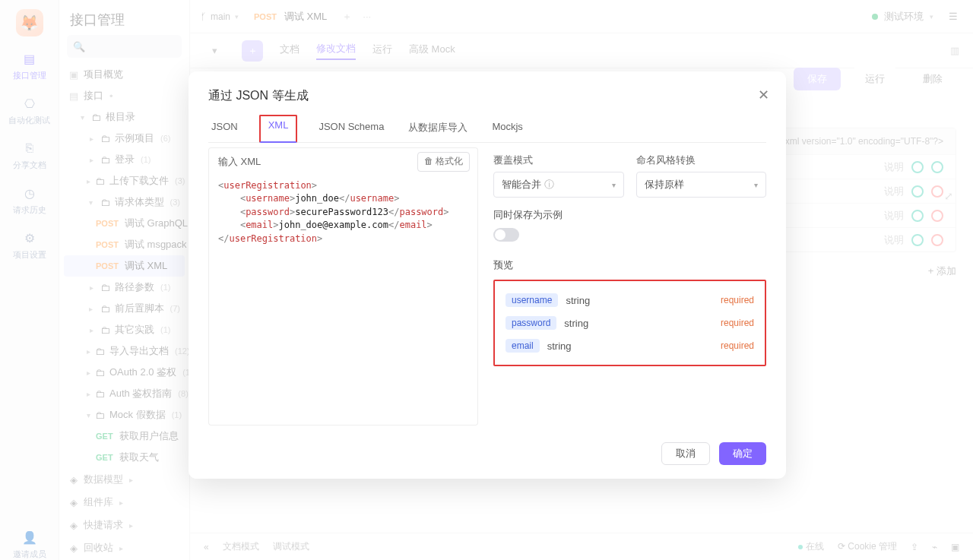 This screenshot has width=973, height=560. Describe the element at coordinates (629, 265) in the screenshot. I see `preview-label: 预览` at that location.